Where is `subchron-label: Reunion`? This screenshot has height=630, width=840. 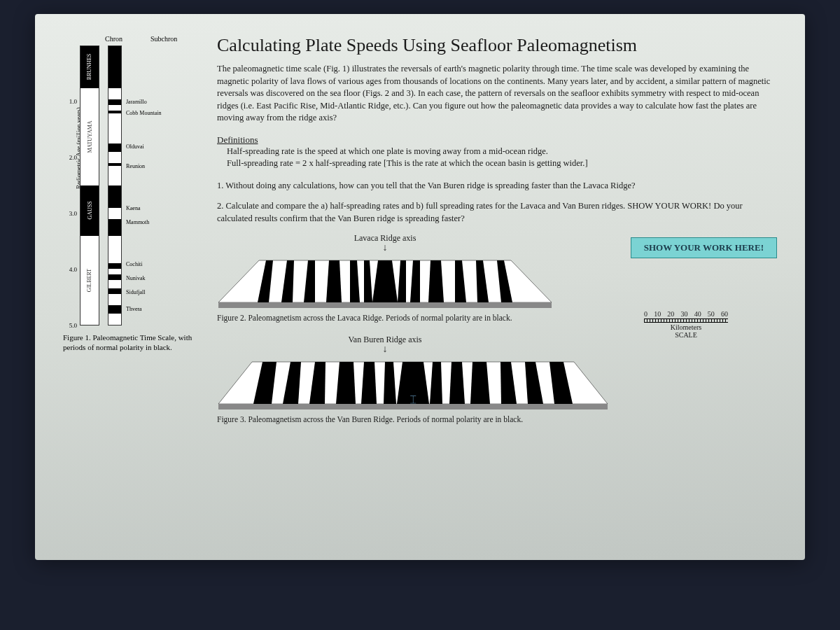 subchron-label: Reunion is located at coordinates (136, 167).